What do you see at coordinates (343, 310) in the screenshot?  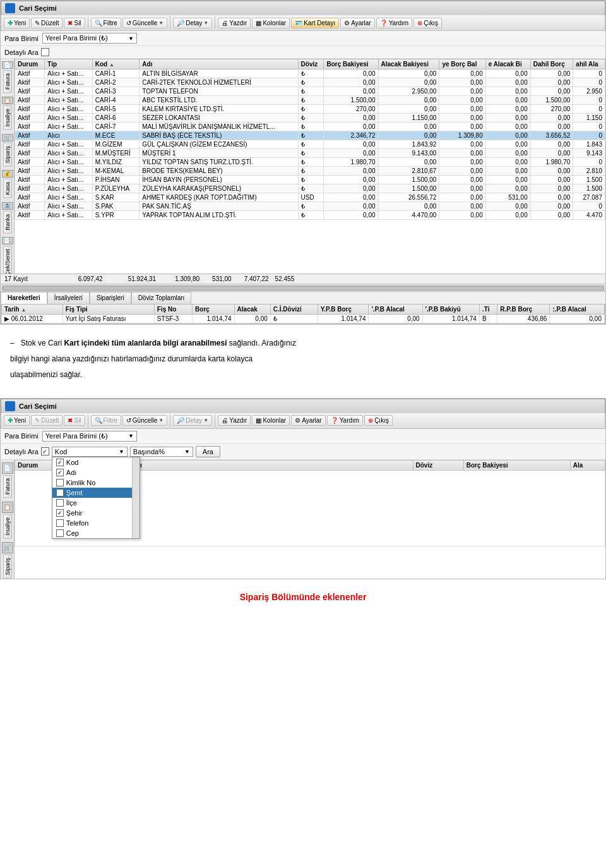 I see `detail-col-ypb-borc: Y.P.B Borç` at bounding box center [343, 310].